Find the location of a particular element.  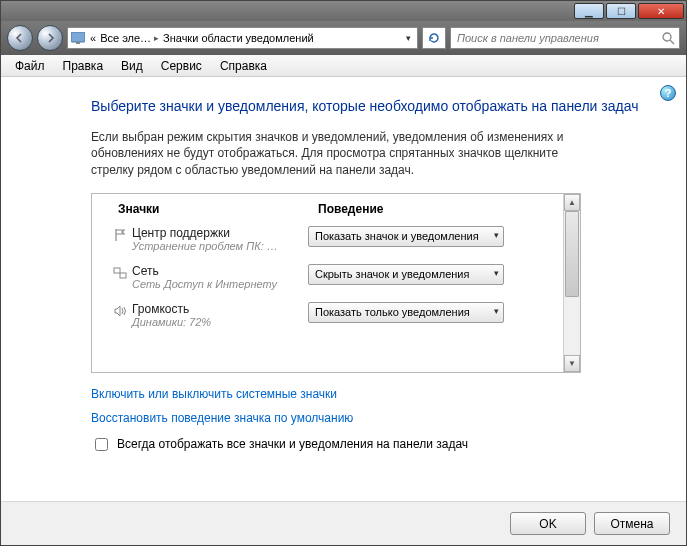

behavior-select: Показать значок и уведомления is located at coordinates (406, 236).